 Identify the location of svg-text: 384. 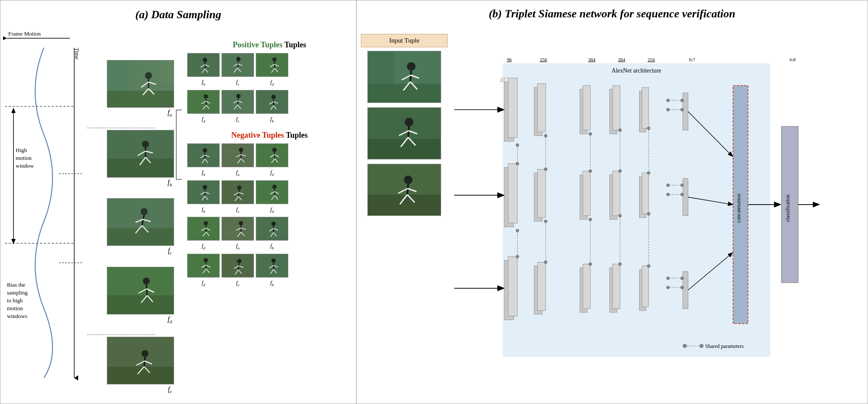
(592, 60).